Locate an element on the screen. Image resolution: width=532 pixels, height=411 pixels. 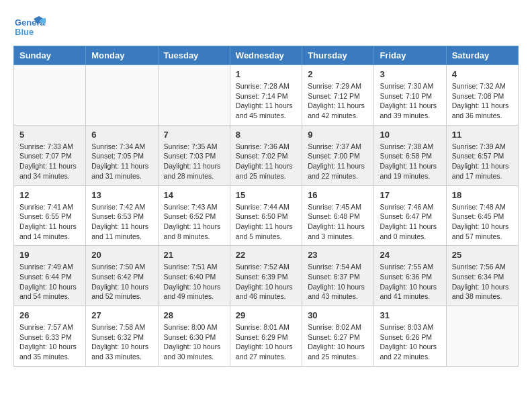
calendar-cell: 29Sunrise: 8:01 AM Sunset: 6:29 PM Dayli… is located at coordinates (266, 336).